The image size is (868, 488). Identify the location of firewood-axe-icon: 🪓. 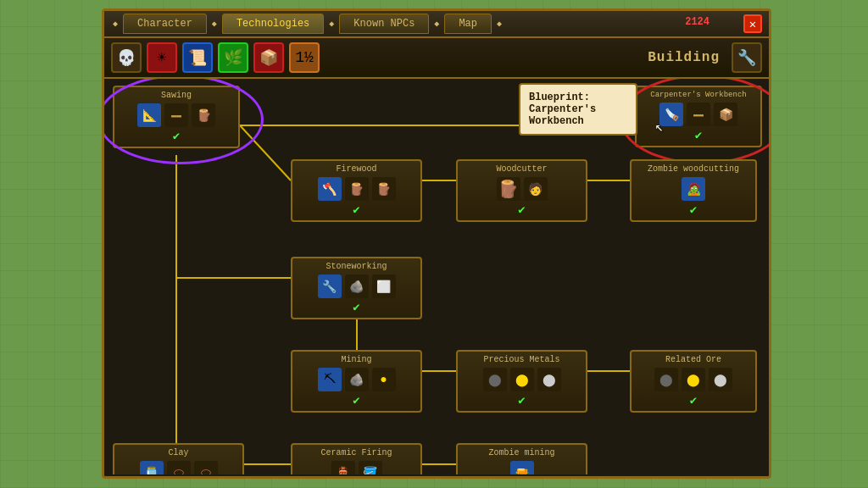
(330, 189).